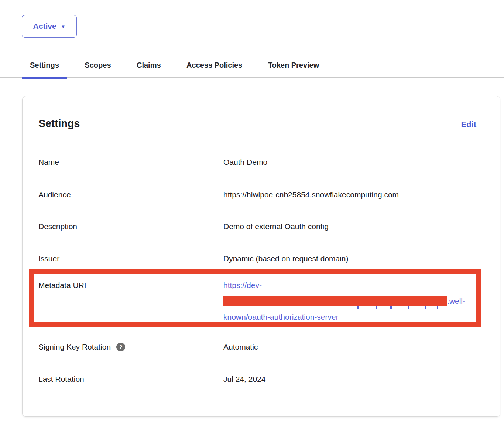 Image resolution: width=504 pixels, height=432 pixels. I want to click on metadata-uri-link-line3: known/oauth-authorization-server, so click(350, 317).